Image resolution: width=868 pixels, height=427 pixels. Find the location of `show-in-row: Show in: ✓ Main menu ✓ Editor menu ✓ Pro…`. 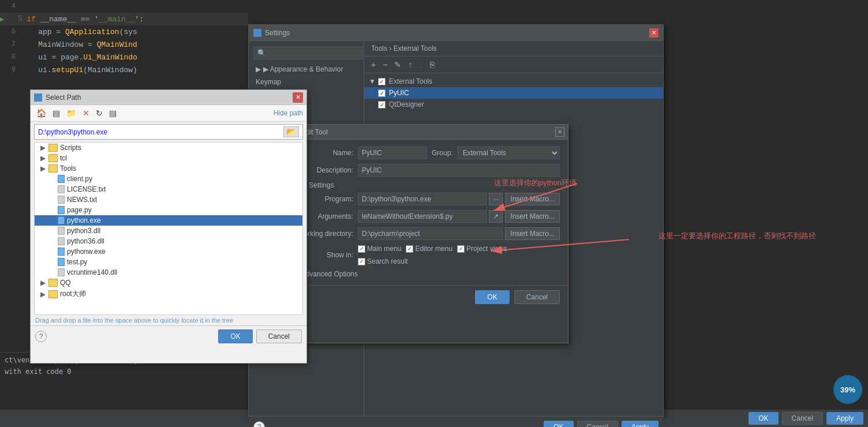

show-in-row: Show in: ✓ Main menu ✓ Editor menu ✓ Pro… is located at coordinates (427, 255).